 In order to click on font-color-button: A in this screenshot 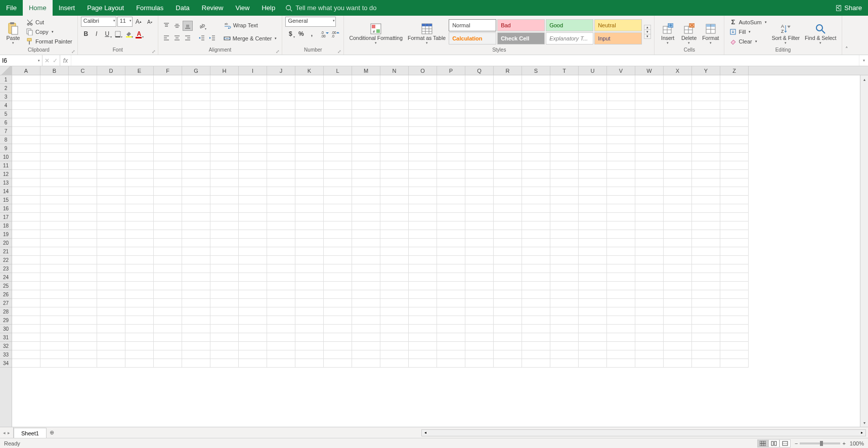, I will do `click(139, 34)`.